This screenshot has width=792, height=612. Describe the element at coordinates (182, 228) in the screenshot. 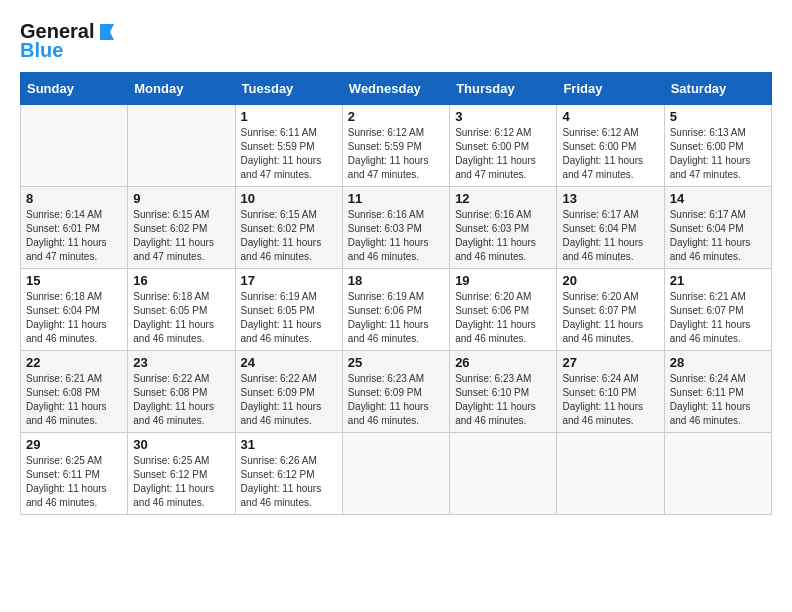

I see `calendar-cell: 9Sunrise: 6:15 AMSunset: 6:02 PMDaylight…` at that location.